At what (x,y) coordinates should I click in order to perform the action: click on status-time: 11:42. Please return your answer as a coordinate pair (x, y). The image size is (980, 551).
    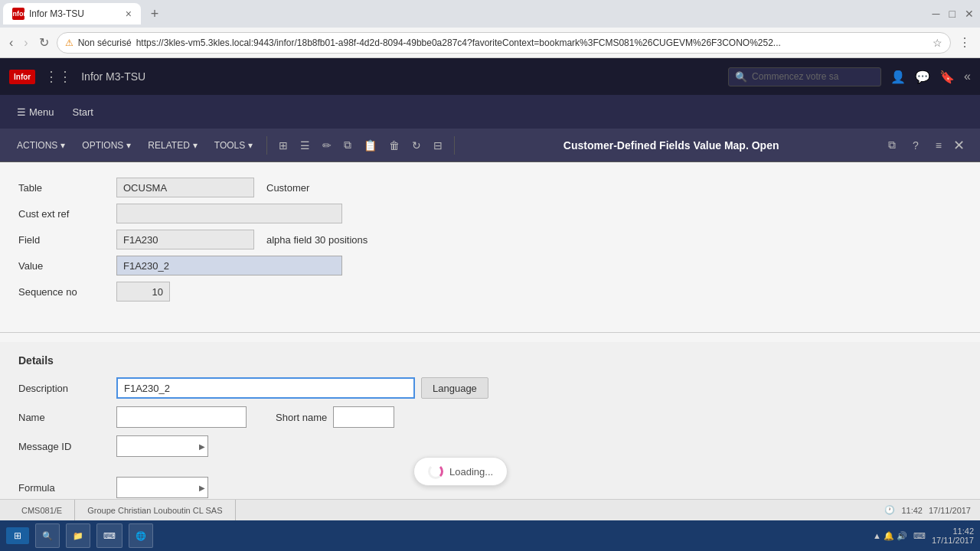
    Looking at the image, I should click on (912, 510).